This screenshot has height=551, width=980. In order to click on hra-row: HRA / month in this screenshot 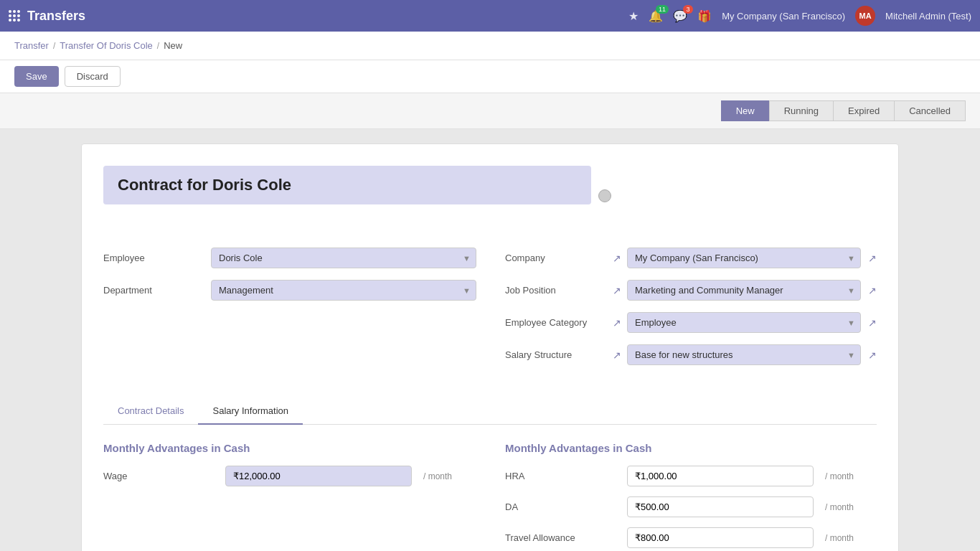, I will do `click(691, 476)`.